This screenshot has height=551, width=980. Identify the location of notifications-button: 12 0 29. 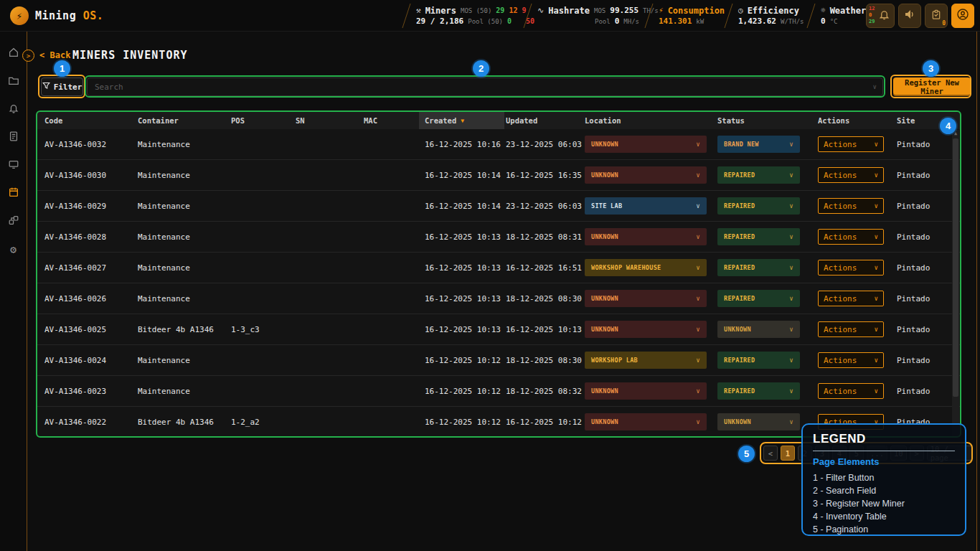
(880, 16).